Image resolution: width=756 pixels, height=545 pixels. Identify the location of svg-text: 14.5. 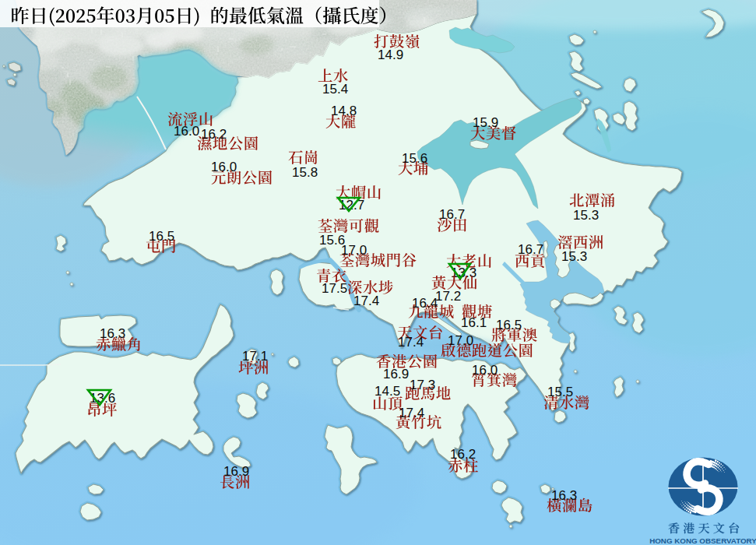
(388, 391).